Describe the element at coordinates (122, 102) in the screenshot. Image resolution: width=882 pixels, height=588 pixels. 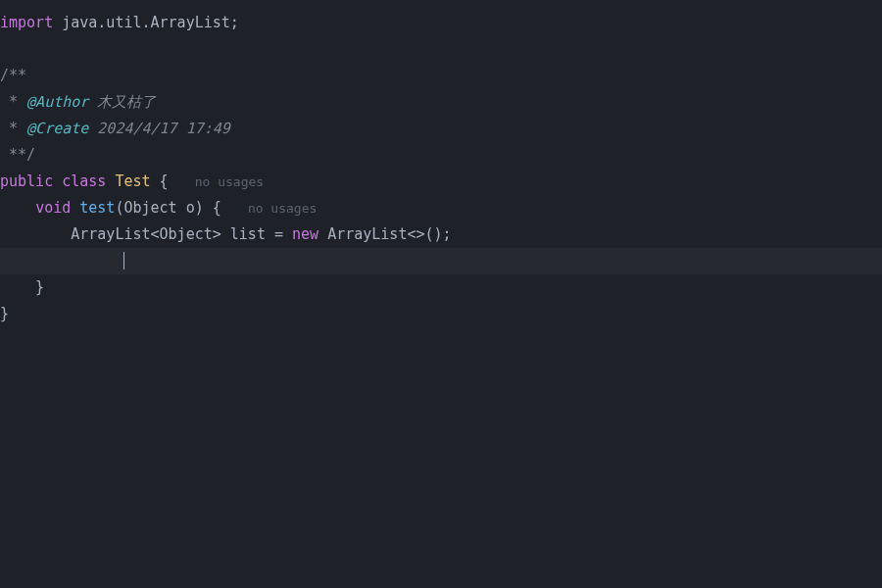
I see `doc-author-value: 木又枯了` at that location.